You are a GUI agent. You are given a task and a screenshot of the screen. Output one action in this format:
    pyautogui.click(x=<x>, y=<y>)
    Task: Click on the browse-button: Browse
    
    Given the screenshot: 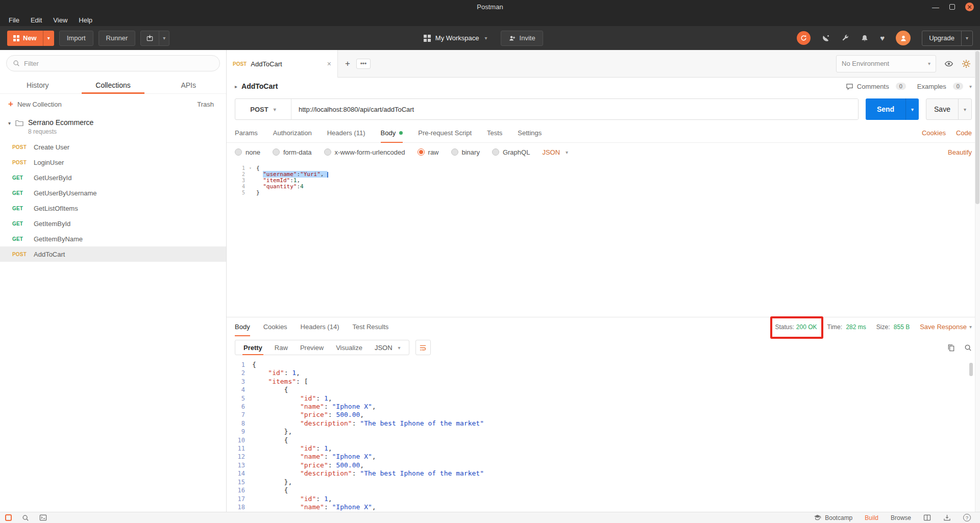 What is the action you would take?
    pyautogui.click(x=901, y=518)
    